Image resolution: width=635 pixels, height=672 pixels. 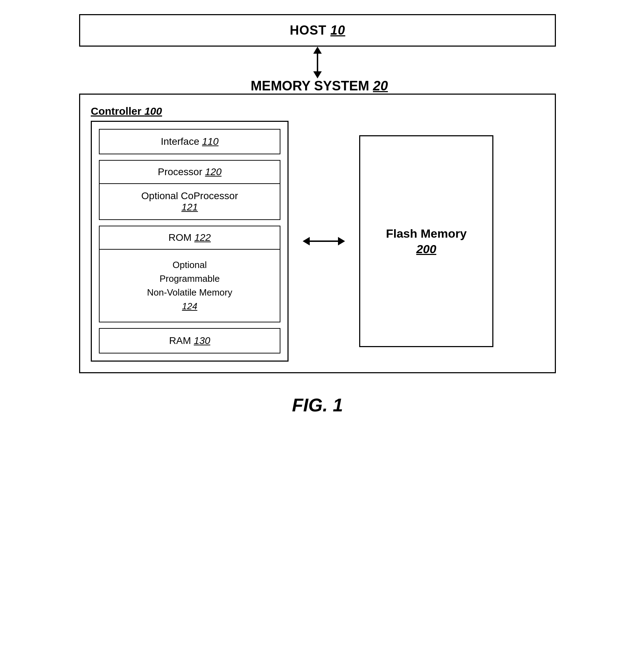 I want to click on ram-box: RAM 130, so click(x=190, y=341).